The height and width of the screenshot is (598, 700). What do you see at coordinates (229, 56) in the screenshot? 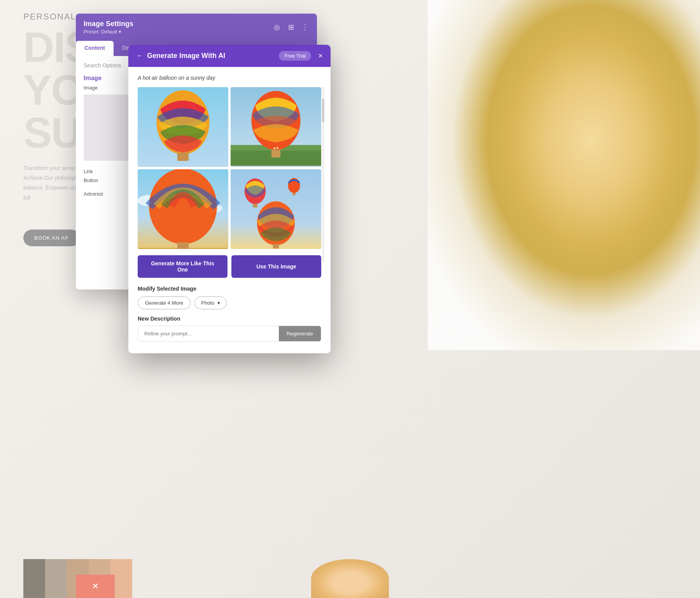
I see `ai-dialog-header: ← Generate Image With AI Free Trial ×` at bounding box center [229, 56].